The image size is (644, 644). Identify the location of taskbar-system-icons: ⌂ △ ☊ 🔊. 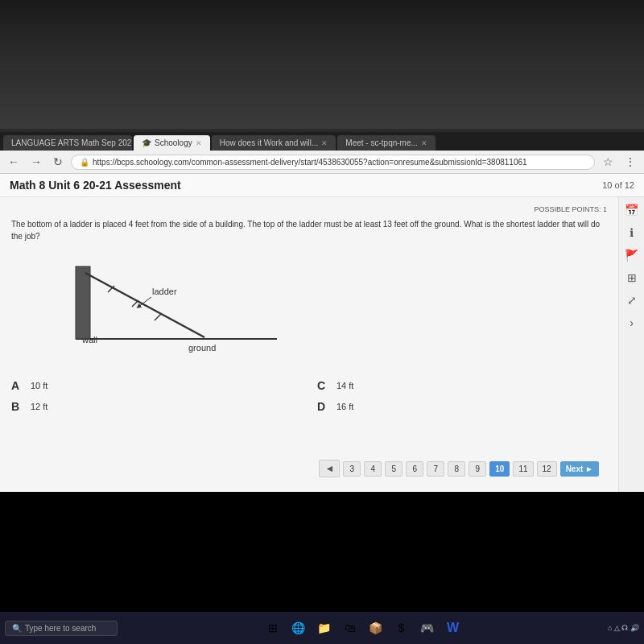
(623, 628).